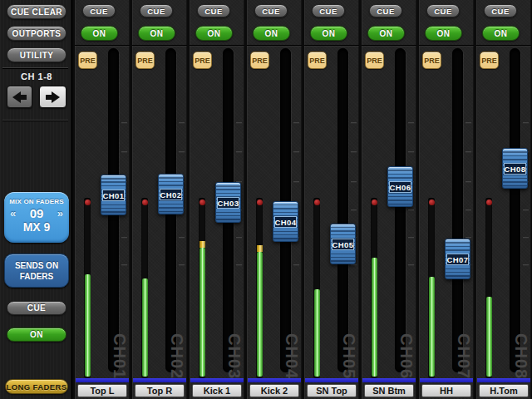 This screenshot has width=532, height=399. What do you see at coordinates (332, 391) in the screenshot?
I see `channel-name: SN Top` at bounding box center [332, 391].